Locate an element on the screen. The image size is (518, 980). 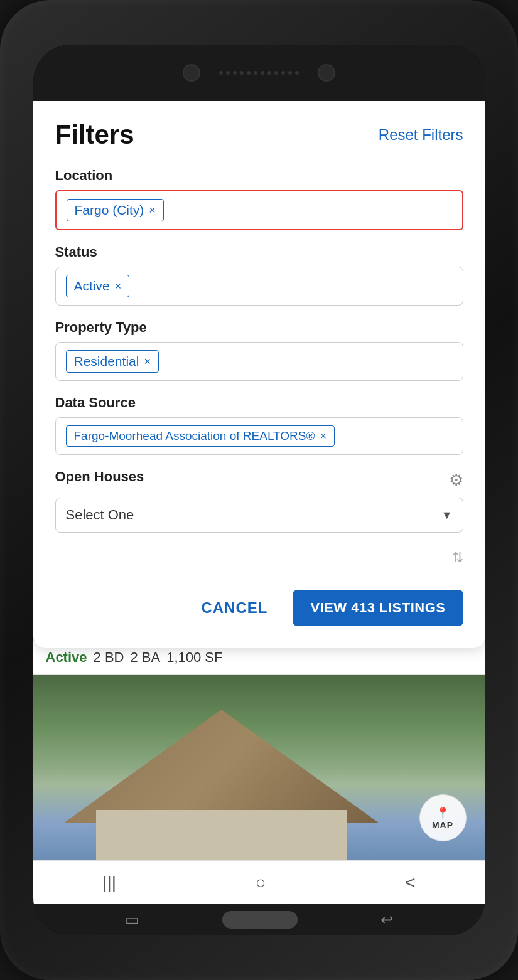
navigation-bar: ||| ○ < is located at coordinates (259, 882).